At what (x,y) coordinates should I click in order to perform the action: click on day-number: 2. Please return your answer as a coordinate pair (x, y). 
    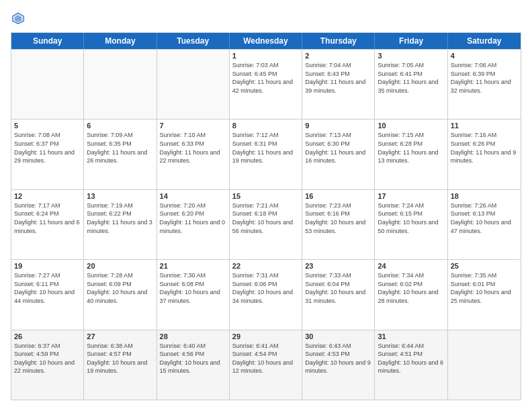
    Looking at the image, I should click on (339, 56).